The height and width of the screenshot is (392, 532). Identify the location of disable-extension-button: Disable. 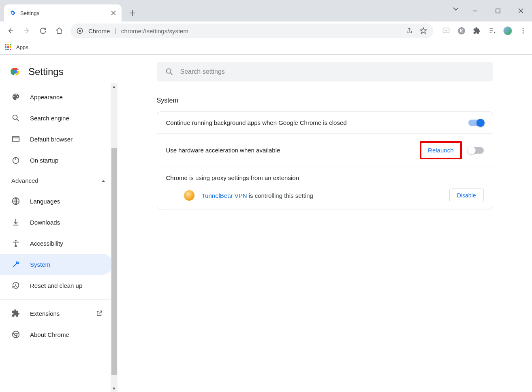
(467, 195).